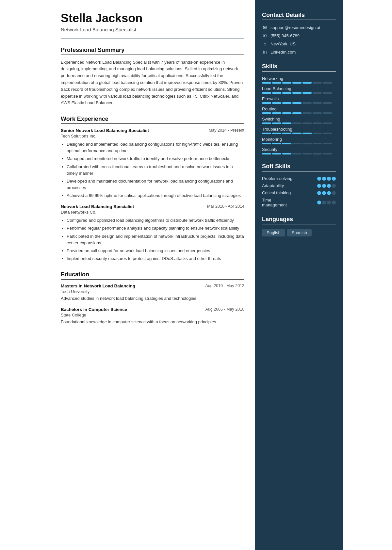 Image resolution: width=392 pixels, height=550 pixels. What do you see at coordinates (299, 80) in the screenshot?
I see `skill-row: Networking` at bounding box center [299, 80].